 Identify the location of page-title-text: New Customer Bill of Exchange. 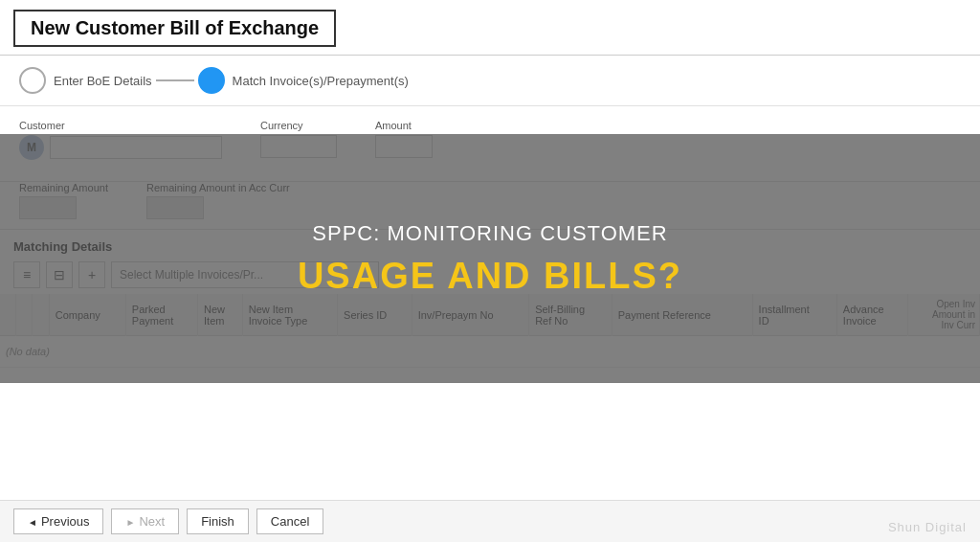
(174, 28).